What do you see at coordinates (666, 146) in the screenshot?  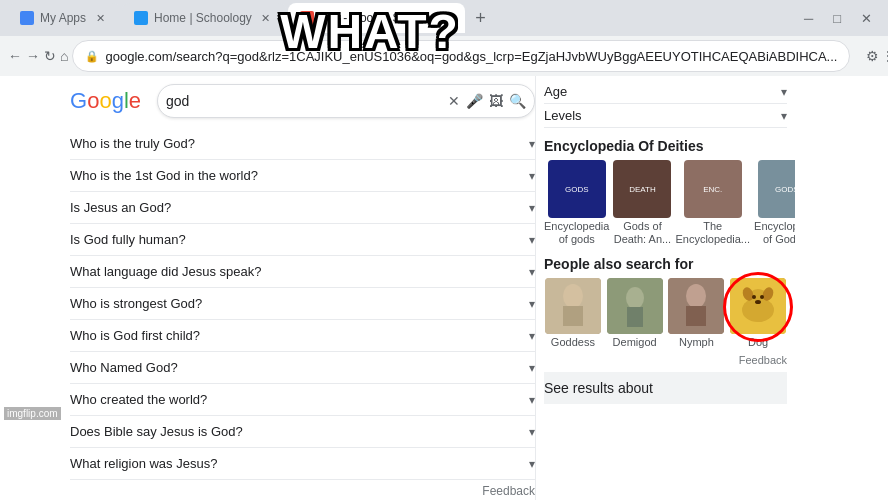 I see `encyclopedia-section-title: Encyclopedia Of Deities` at bounding box center [666, 146].